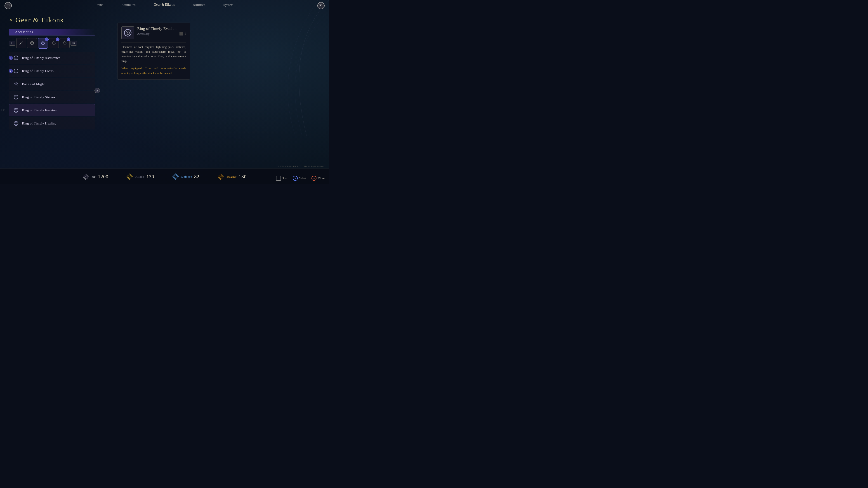 Image resolution: width=868 pixels, height=488 pixels. I want to click on item-name: Ring of Timely Assistance, so click(41, 58).